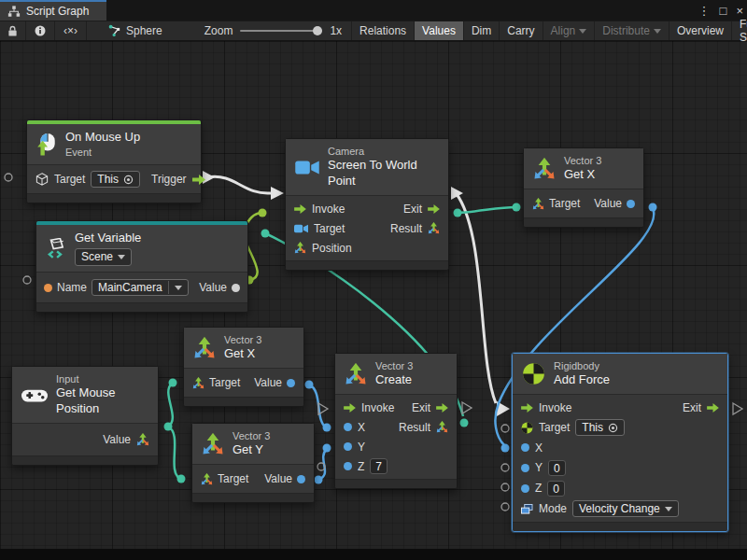 This screenshot has width=747, height=560. I want to click on node-category: Vector 3, so click(243, 340).